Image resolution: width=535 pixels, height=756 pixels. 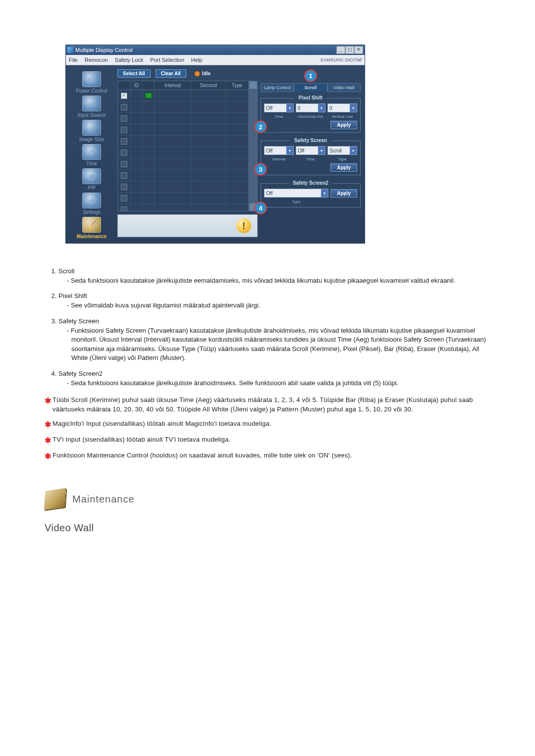 What do you see at coordinates (271, 440) in the screenshot?
I see `note-text: TV'i Input (sisendallikas) töötab ainult…` at bounding box center [271, 440].